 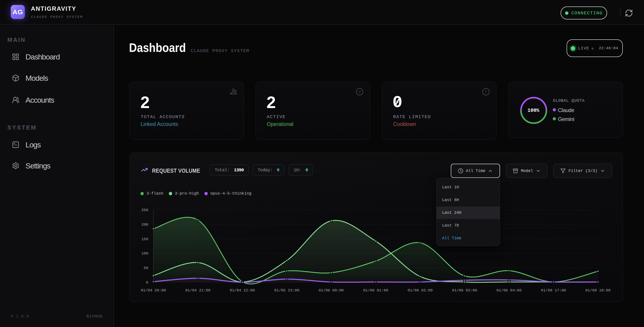 I want to click on svg-text: 01/05 23:00, so click(x=287, y=290).